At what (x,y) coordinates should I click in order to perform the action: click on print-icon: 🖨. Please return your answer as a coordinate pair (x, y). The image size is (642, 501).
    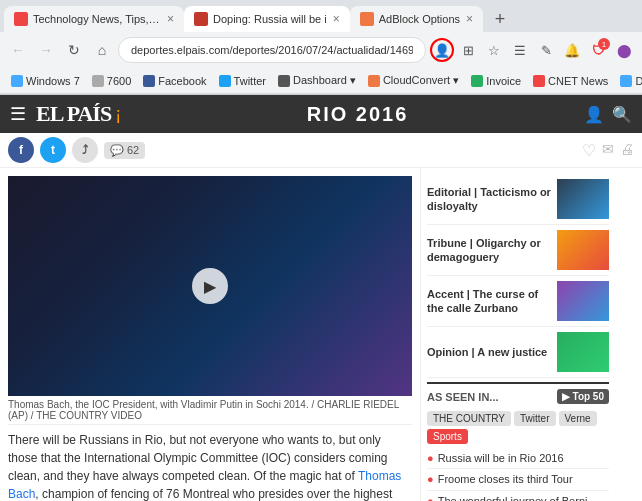
    Looking at the image, I should click on (627, 150).